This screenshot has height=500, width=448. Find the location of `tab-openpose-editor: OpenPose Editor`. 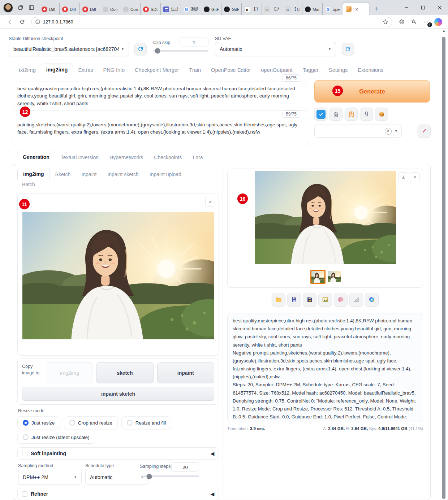

tab-openpose-editor: OpenPose Editor is located at coordinates (231, 70).